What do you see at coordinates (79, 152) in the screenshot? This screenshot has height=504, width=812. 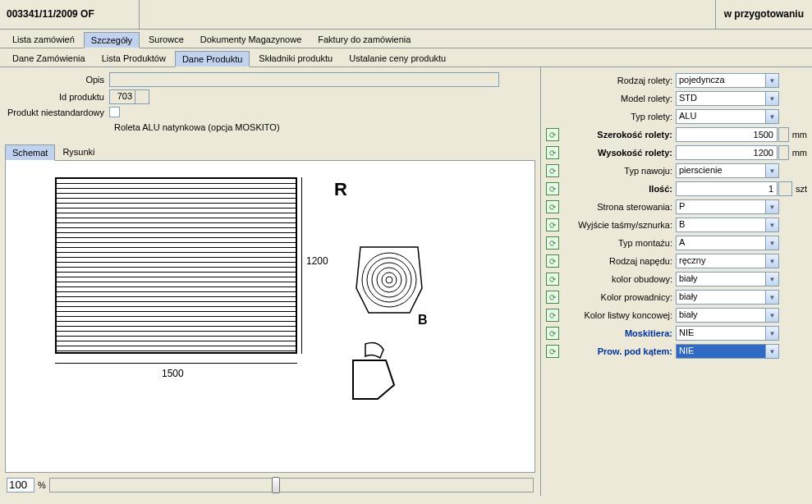 I see `schema-tab: Rysunki` at bounding box center [79, 152].